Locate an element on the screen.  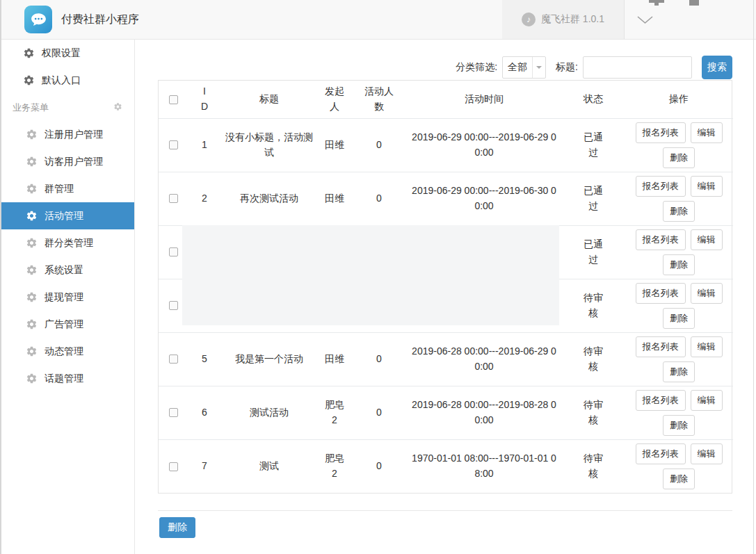
sidebar-item: 访客用户管理 is located at coordinates (67, 161).